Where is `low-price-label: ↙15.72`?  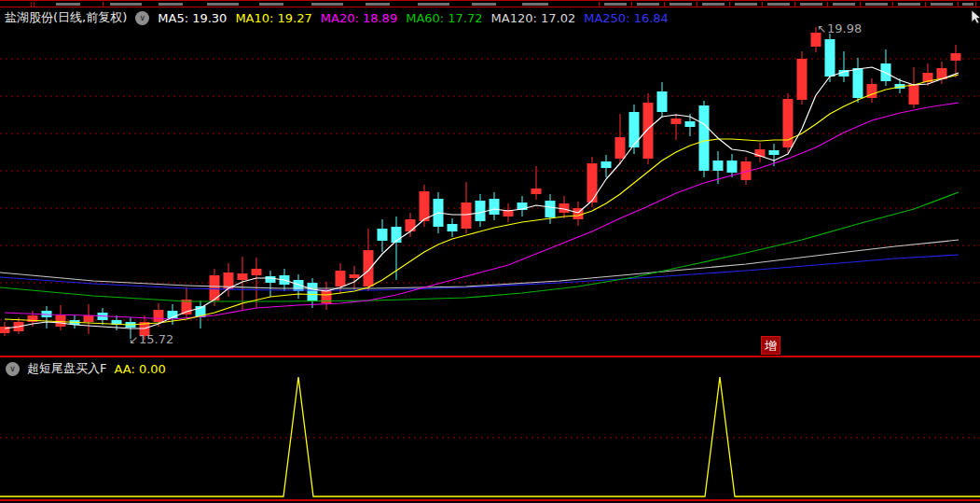
low-price-label: ↙15.72 is located at coordinates (151, 340).